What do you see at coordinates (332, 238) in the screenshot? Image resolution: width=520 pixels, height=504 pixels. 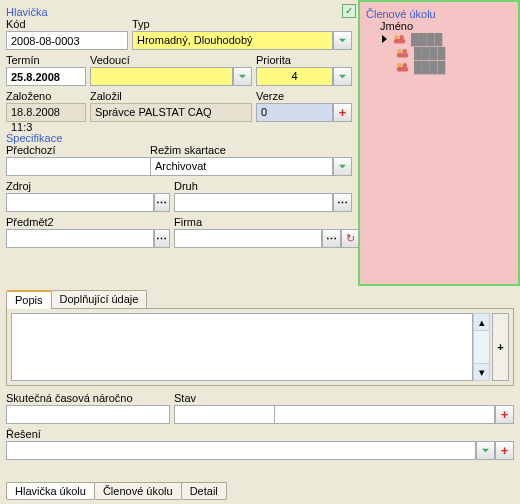 I see `firma-browse-button: ⋯` at bounding box center [332, 238].